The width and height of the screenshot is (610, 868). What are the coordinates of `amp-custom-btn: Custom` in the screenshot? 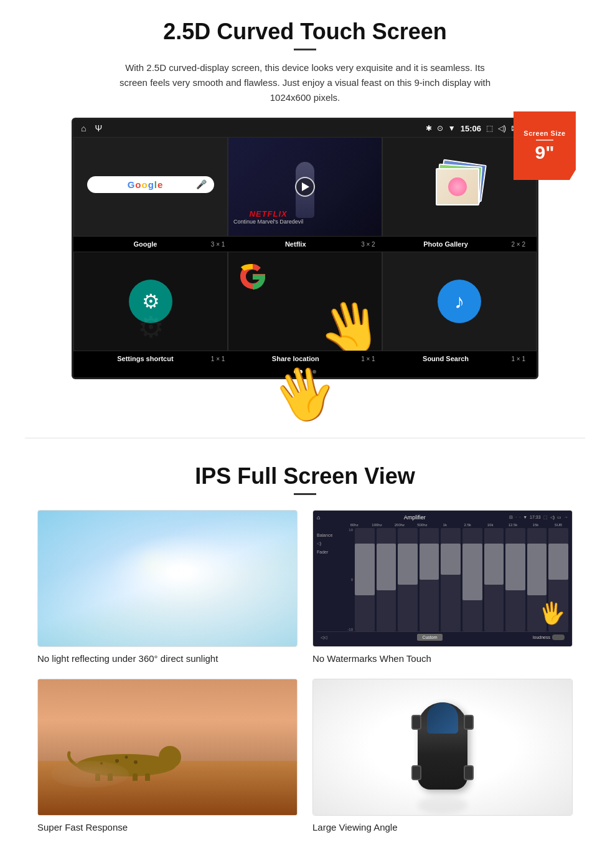 It's located at (429, 638).